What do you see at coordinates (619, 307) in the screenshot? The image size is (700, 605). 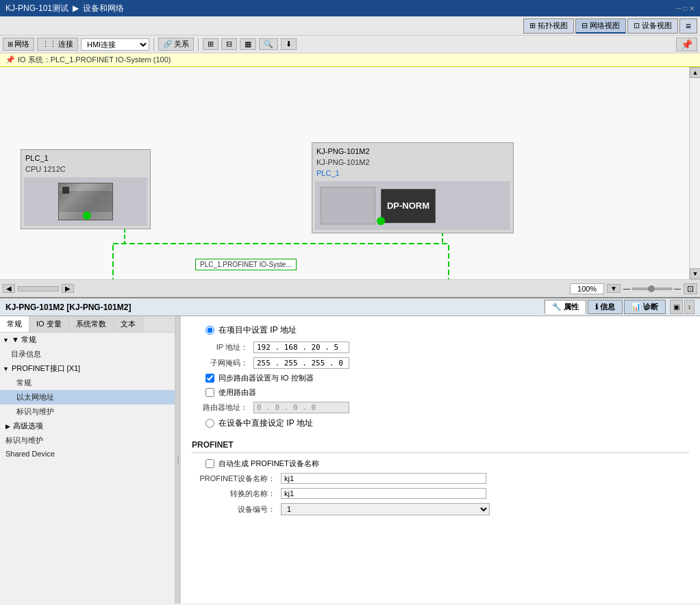 I see `props-tabs: 🔧 属性 ℹ 信息 📊 诊断 ▣ ↕` at bounding box center [619, 307].